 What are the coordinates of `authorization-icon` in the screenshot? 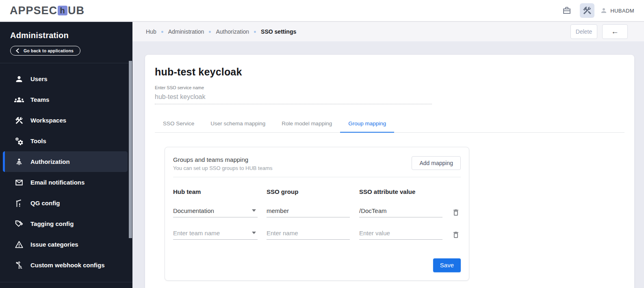 It's located at (19, 162).